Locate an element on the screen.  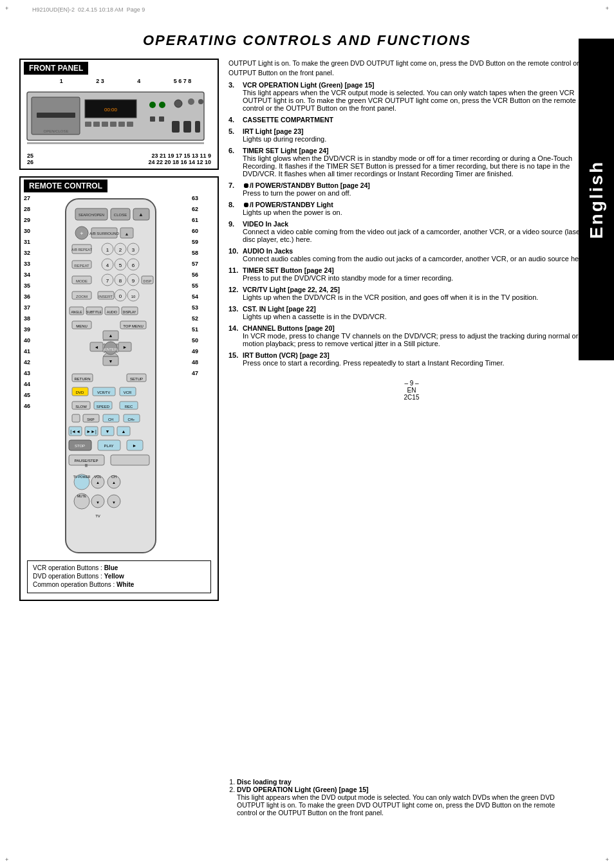
list-item: 13. CST. IN Light [page 22] Lights up wh… is located at coordinates (412, 313).